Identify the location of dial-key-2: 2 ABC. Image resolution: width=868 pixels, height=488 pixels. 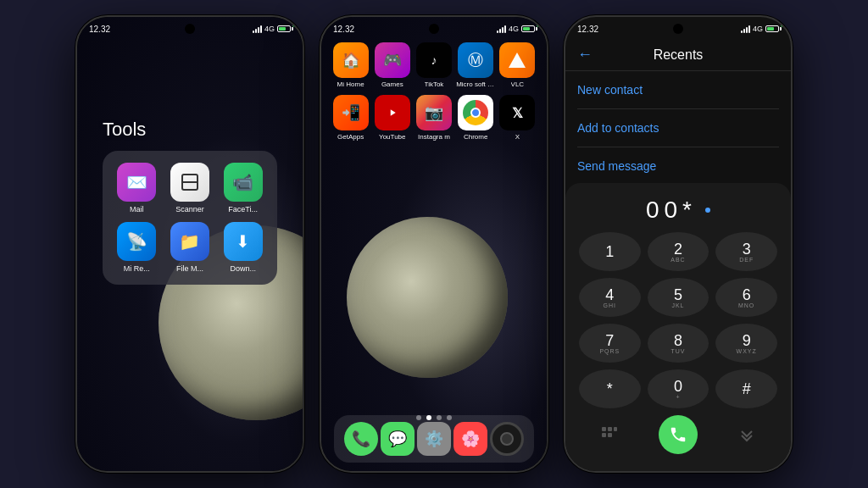
(678, 252).